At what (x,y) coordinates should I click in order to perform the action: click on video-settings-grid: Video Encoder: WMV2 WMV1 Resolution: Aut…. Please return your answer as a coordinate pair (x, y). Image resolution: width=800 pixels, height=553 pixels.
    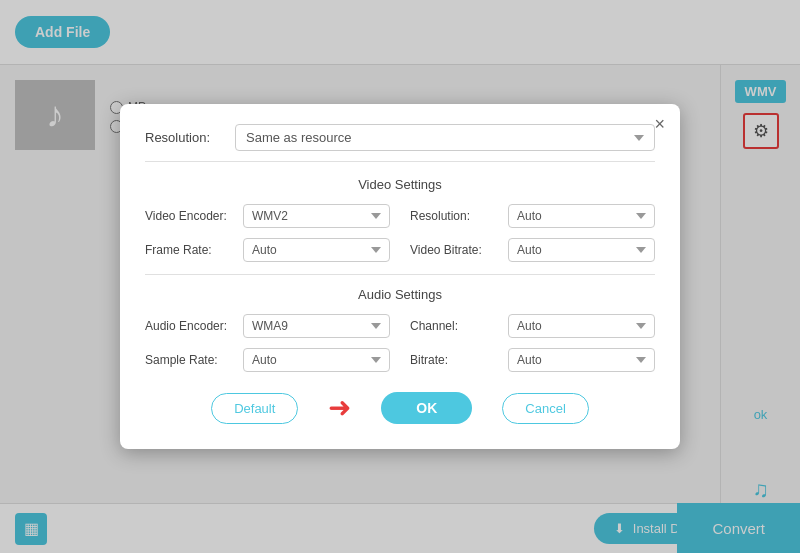
    Looking at the image, I should click on (400, 233).